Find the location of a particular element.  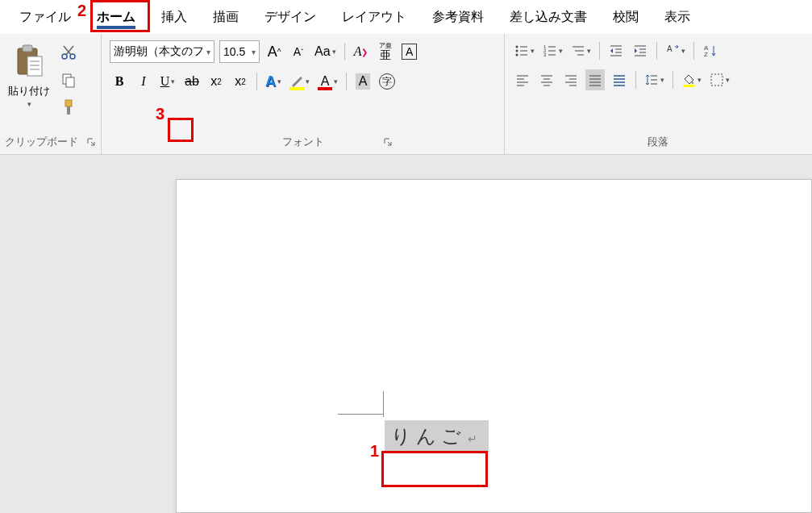

borders-button: ▾ is located at coordinates (719, 80).